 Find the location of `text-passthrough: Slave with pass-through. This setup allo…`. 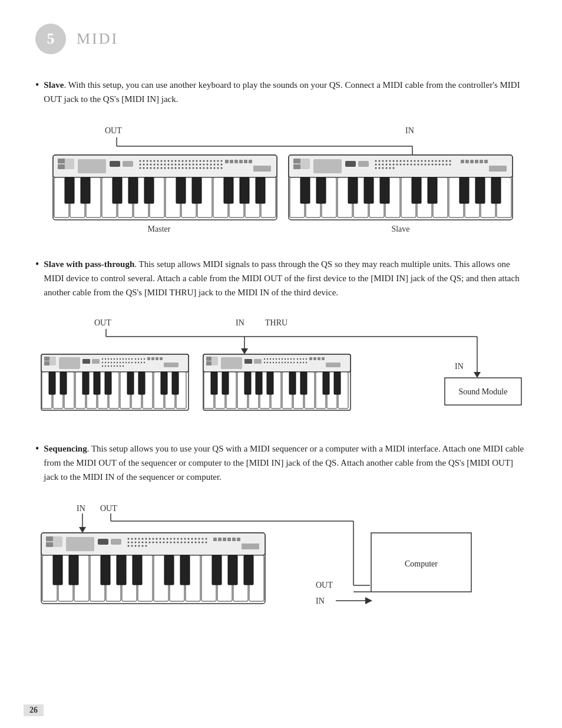

text-passthrough: Slave with pass-through. This setup allo… is located at coordinates (285, 278).